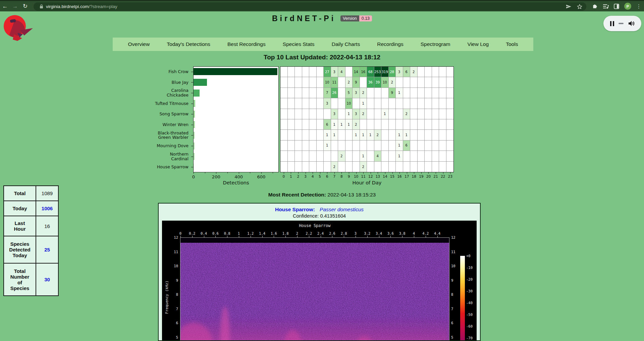  Describe the element at coordinates (227, 233) in the screenshot. I see `spectrogram-xtick-label: 0.8` at that location.